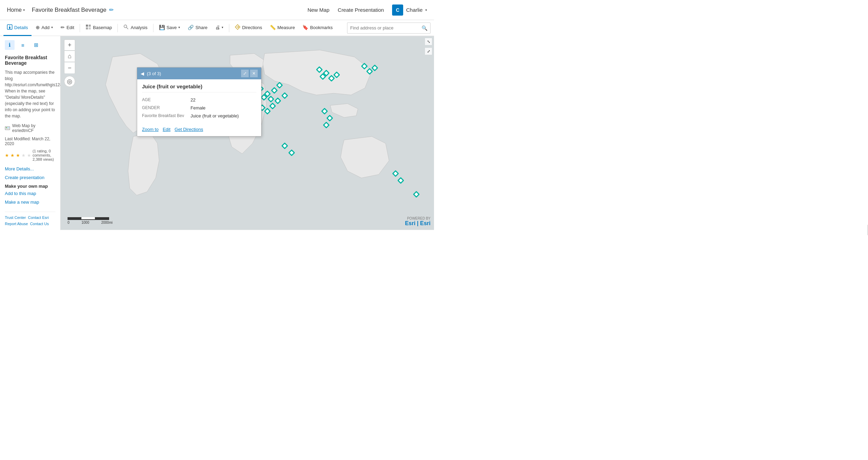 The width and height of the screenshot is (868, 460). I want to click on user-menu: C Charlie ▾, so click(409, 10).